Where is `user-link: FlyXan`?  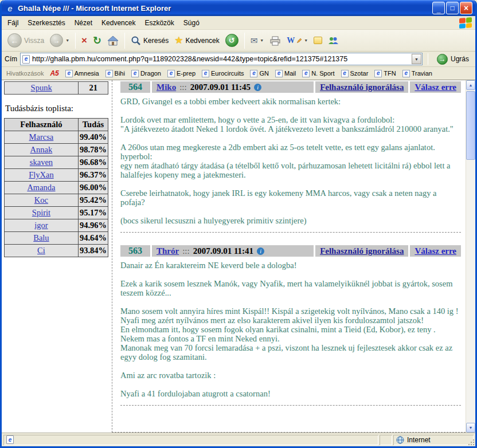 user-link: FlyXan is located at coordinates (41, 175).